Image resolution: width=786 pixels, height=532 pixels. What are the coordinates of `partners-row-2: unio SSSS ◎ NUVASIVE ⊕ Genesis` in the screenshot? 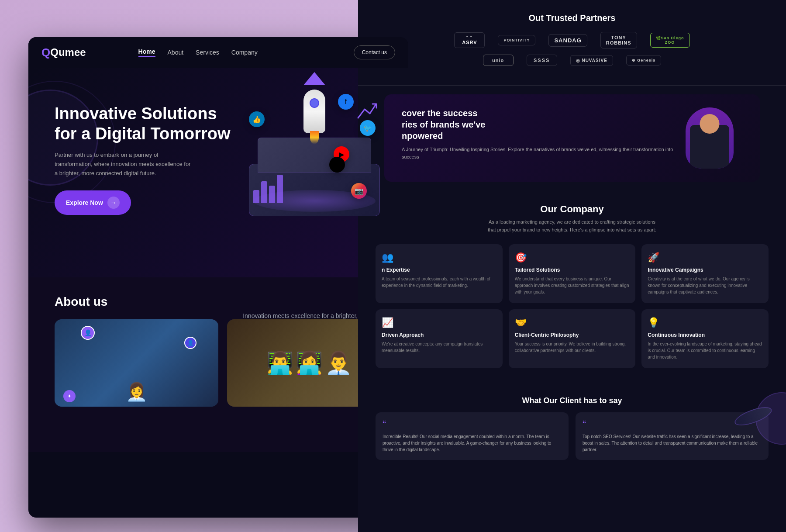 It's located at (572, 60).